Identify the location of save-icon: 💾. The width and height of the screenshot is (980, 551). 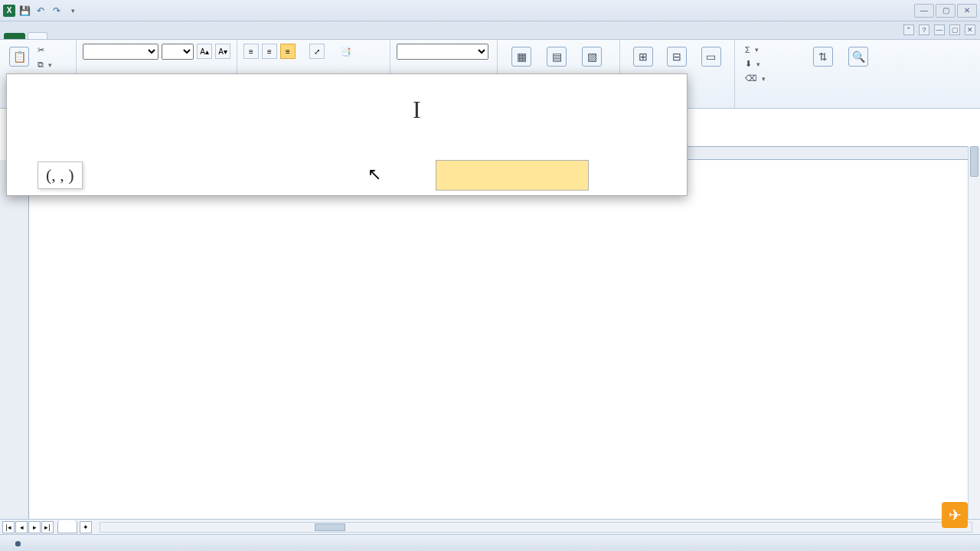
(24, 11).